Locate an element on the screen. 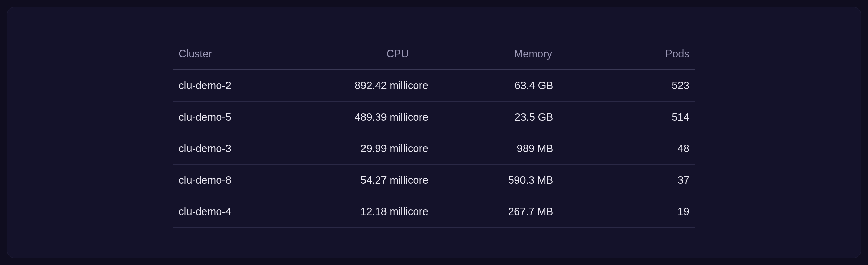 The image size is (868, 265). cell-pods: 19 is located at coordinates (643, 212).